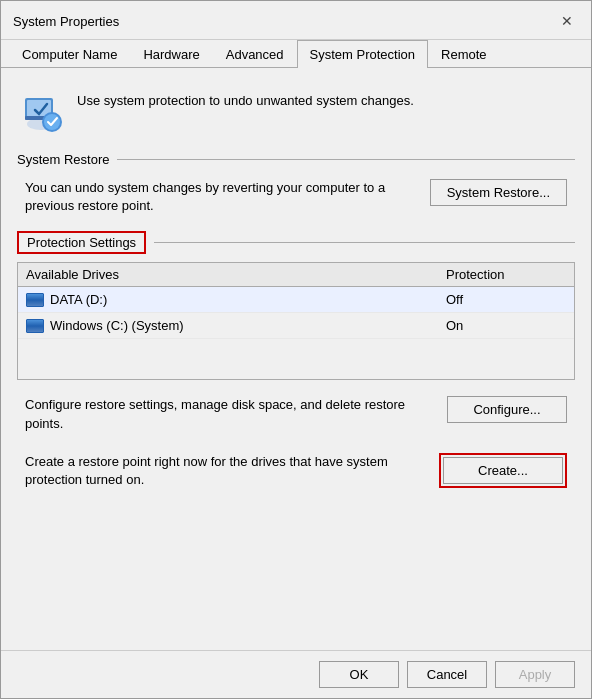 The width and height of the screenshot is (592, 699). I want to click on tab-bar: Computer Name Hardware Advanced System P…, so click(296, 54).